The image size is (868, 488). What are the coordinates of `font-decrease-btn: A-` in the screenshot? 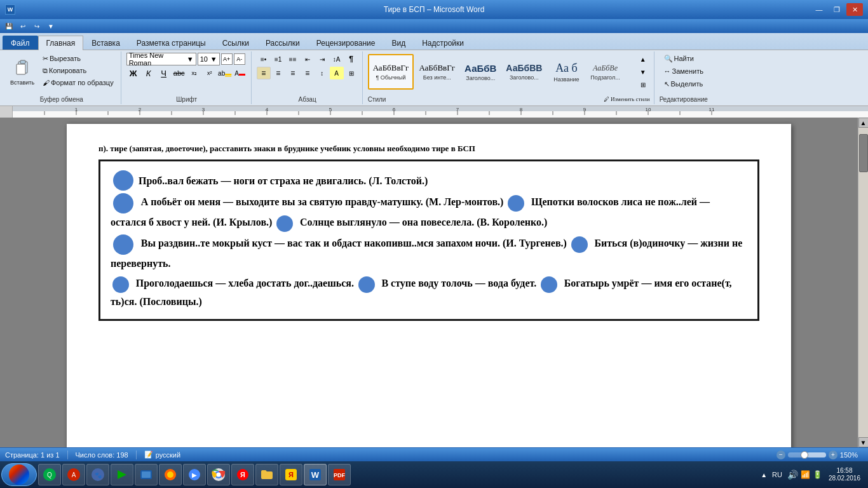 It's located at (240, 59).